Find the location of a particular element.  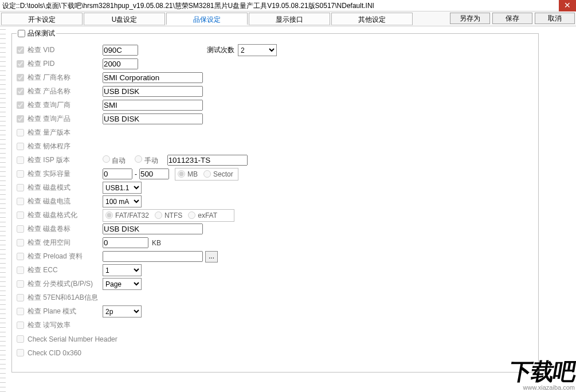

check-vid-checkbox is located at coordinates (21, 50).